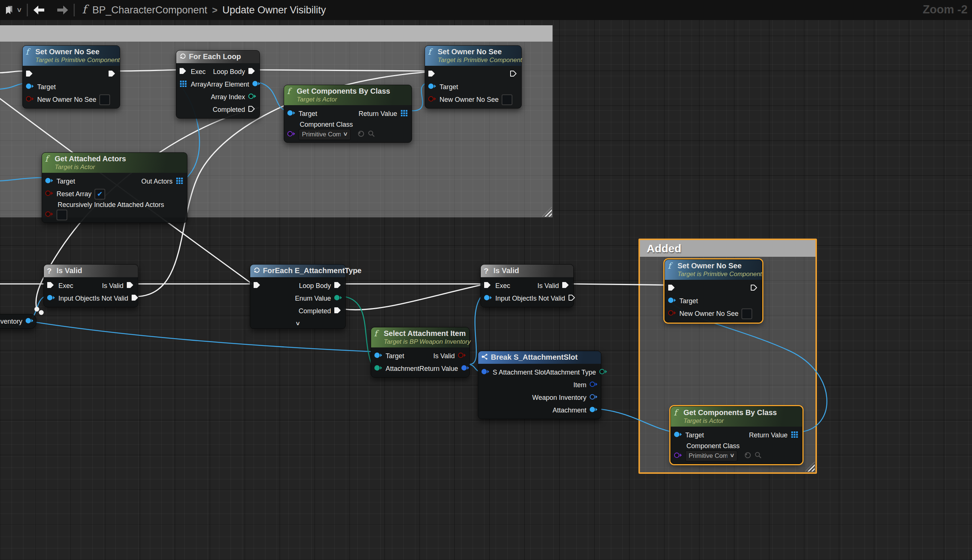 The height and width of the screenshot is (560, 972). What do you see at coordinates (539, 358) in the screenshot?
I see `node-header: Break S_AttachmentSlot` at bounding box center [539, 358].